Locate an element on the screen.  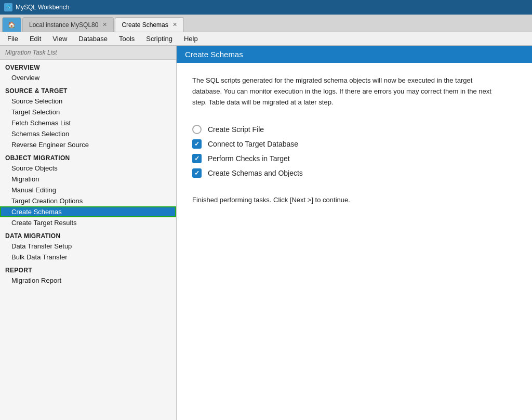
checkbox-perform-checks: ✓ is located at coordinates (197, 159).